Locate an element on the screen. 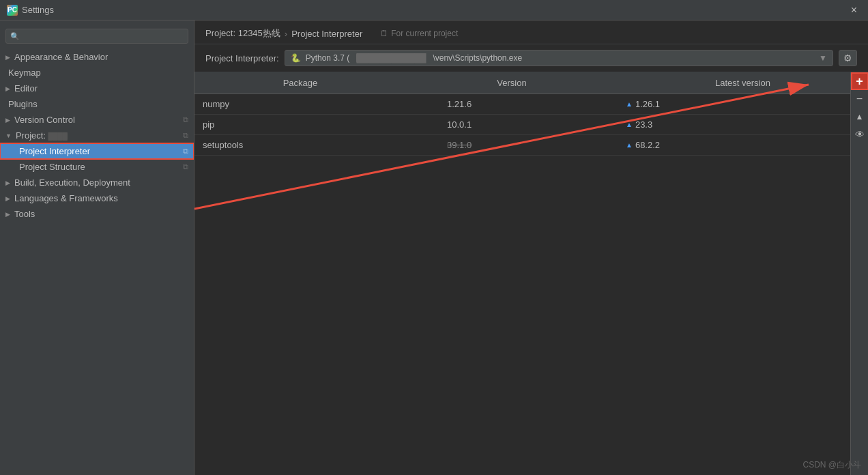 This screenshot has width=868, height=475. python-version: Python 3.7 ( is located at coordinates (328, 58).